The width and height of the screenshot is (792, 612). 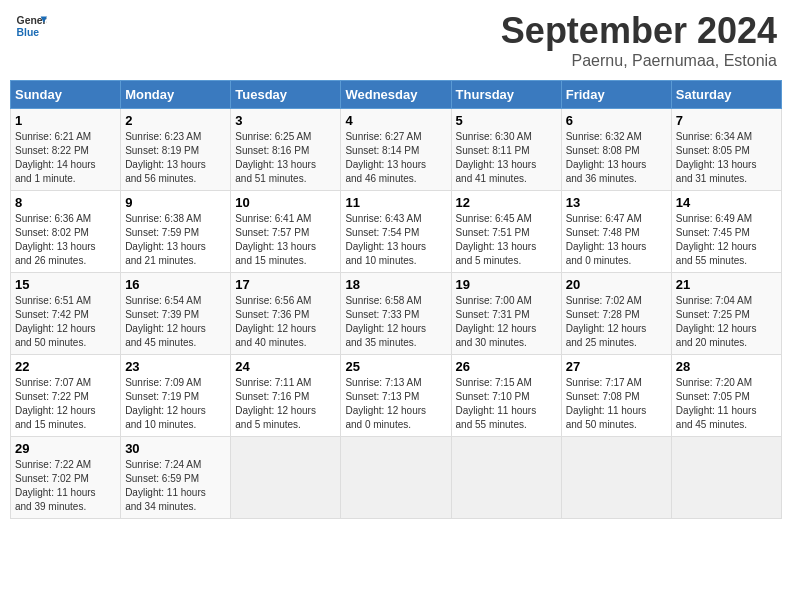 I want to click on logo-icon: General Blue, so click(x=31, y=26).